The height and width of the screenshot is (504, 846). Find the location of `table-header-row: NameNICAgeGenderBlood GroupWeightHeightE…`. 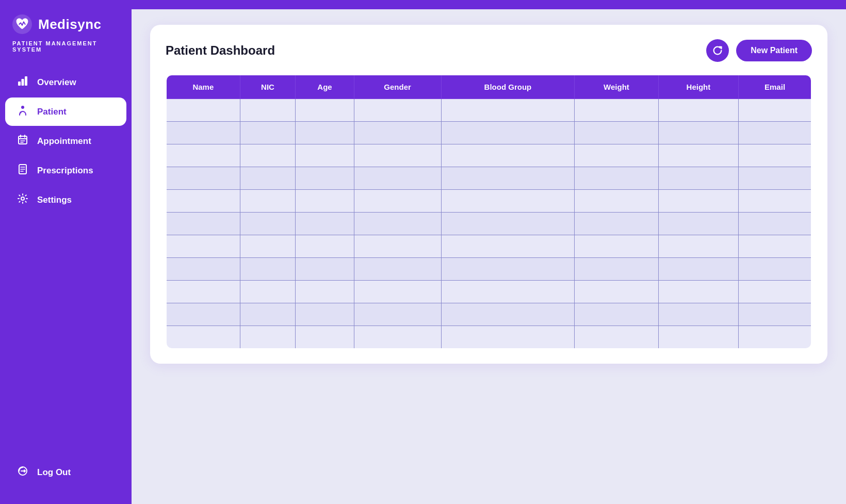

table-header-row: NameNICAgeGenderBlood GroupWeightHeightE… is located at coordinates (489, 87).